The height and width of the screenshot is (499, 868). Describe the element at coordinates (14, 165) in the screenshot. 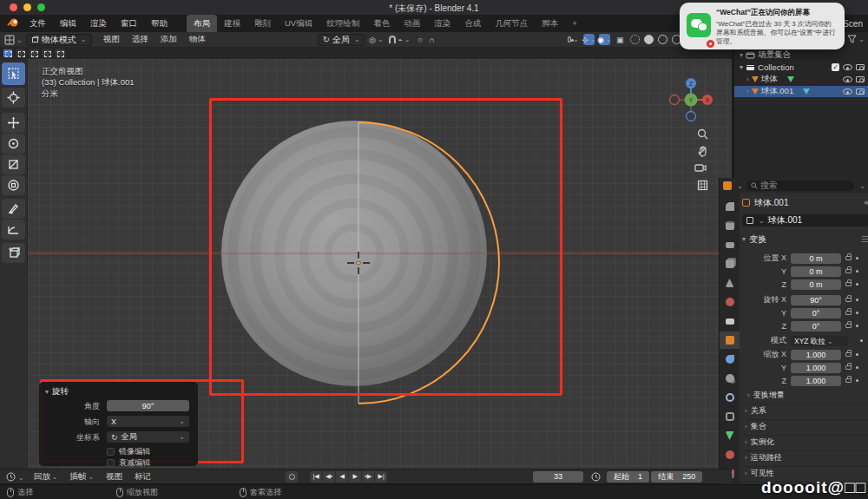

I see `tool-scale` at that location.